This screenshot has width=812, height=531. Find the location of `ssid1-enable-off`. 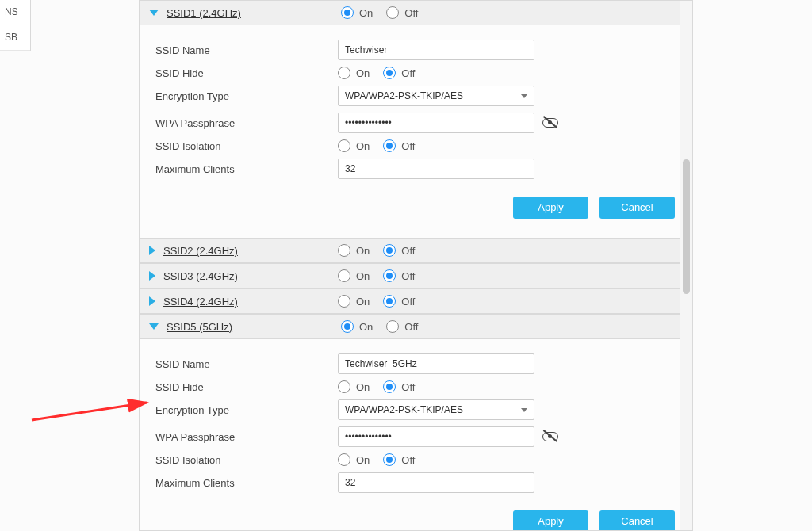

ssid1-enable-off is located at coordinates (393, 13).